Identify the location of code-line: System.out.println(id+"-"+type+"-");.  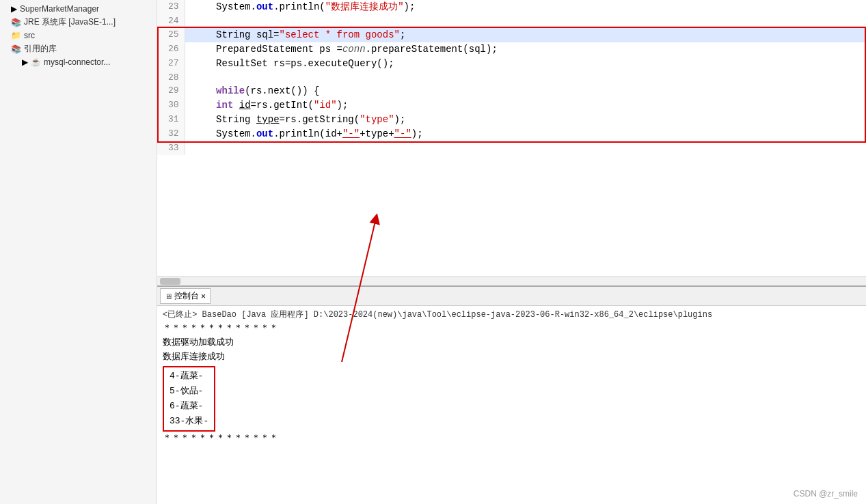
(525, 134).